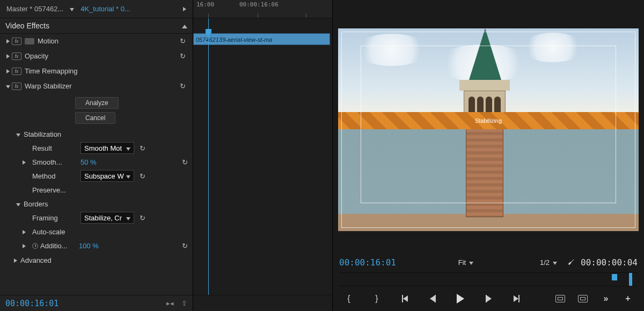 The height and width of the screenshot is (311, 644). Describe the element at coordinates (368, 263) in the screenshot. I see `playhead-timecode: 00:00:16:01` at that location.